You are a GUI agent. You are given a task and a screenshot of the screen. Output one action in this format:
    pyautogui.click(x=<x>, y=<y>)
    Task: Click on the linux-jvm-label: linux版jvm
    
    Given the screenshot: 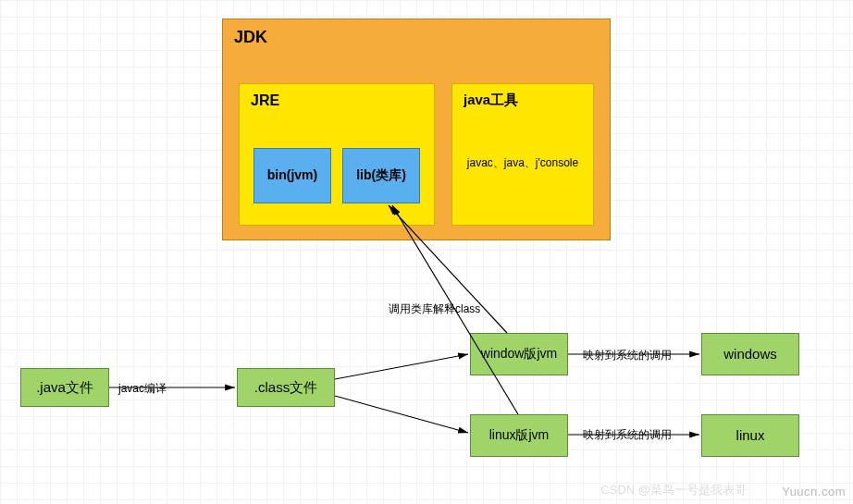 What is the action you would take?
    pyautogui.click(x=520, y=436)
    